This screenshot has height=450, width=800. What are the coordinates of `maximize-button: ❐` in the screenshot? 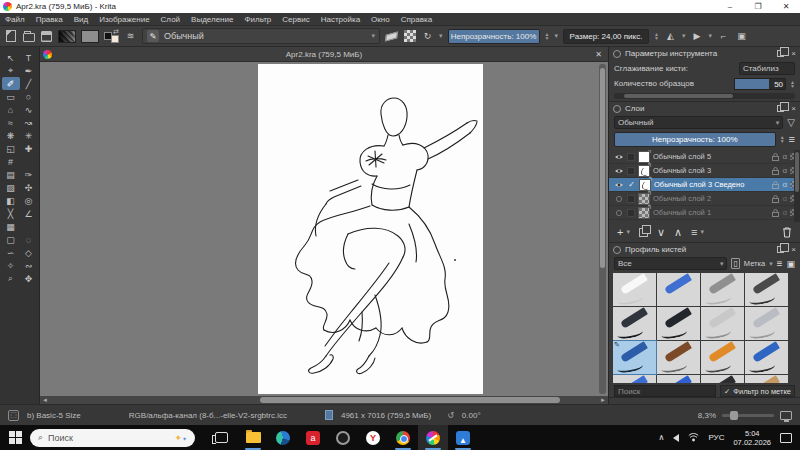 It's located at (758, 6).